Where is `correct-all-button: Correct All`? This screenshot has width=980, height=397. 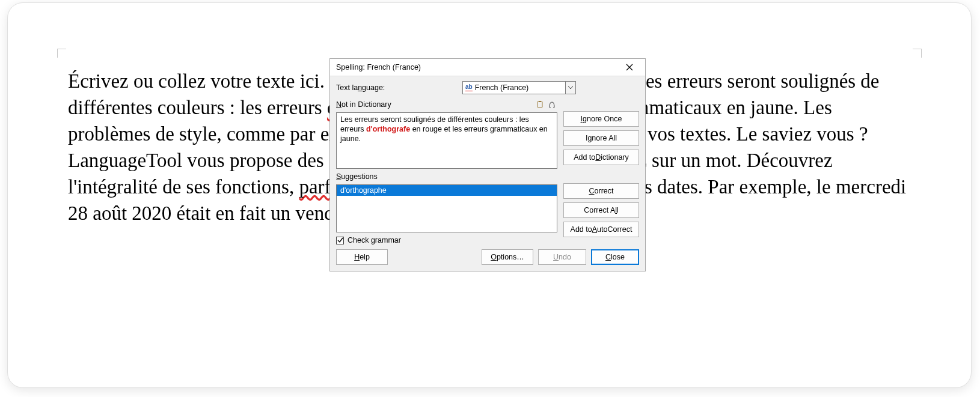
correct-all-button: Correct All is located at coordinates (601, 210).